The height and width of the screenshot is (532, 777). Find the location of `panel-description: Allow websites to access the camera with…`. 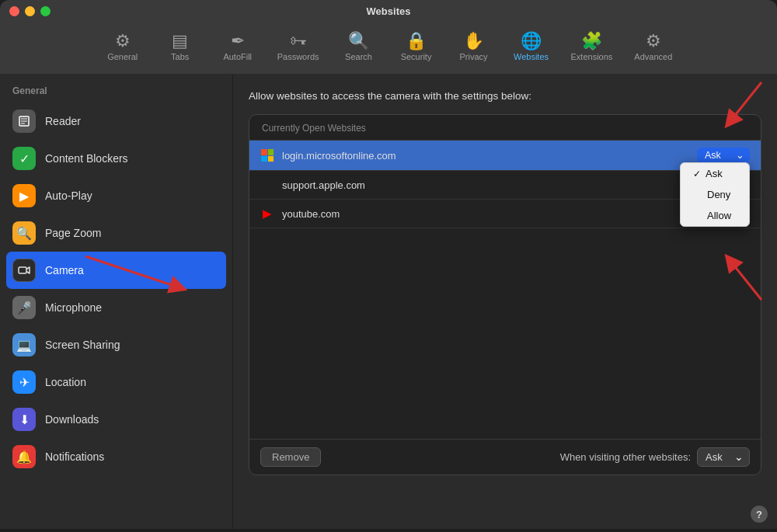

panel-description: Allow websites to access the camera with… is located at coordinates (505, 96).